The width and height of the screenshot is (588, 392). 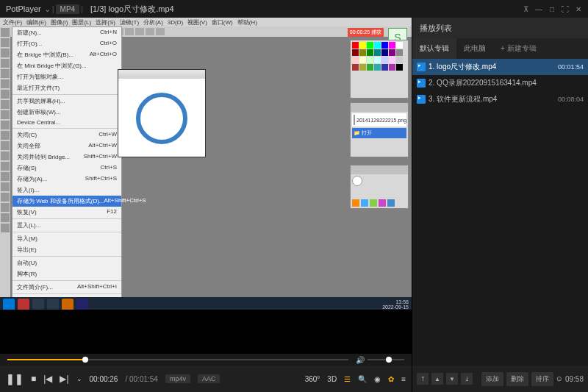 What do you see at coordinates (575, 379) in the screenshot?
I see `footer-time: 09:58` at bounding box center [575, 379].